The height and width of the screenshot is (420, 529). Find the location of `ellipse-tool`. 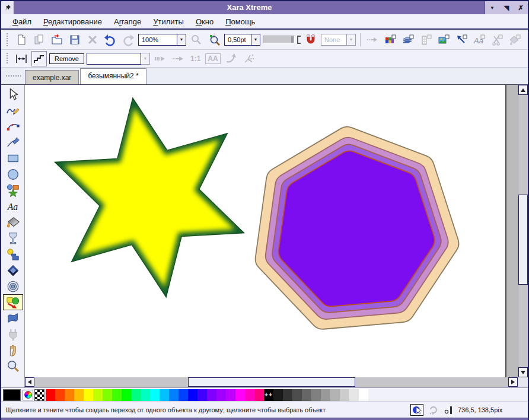

ellipse-tool is located at coordinates (13, 174).